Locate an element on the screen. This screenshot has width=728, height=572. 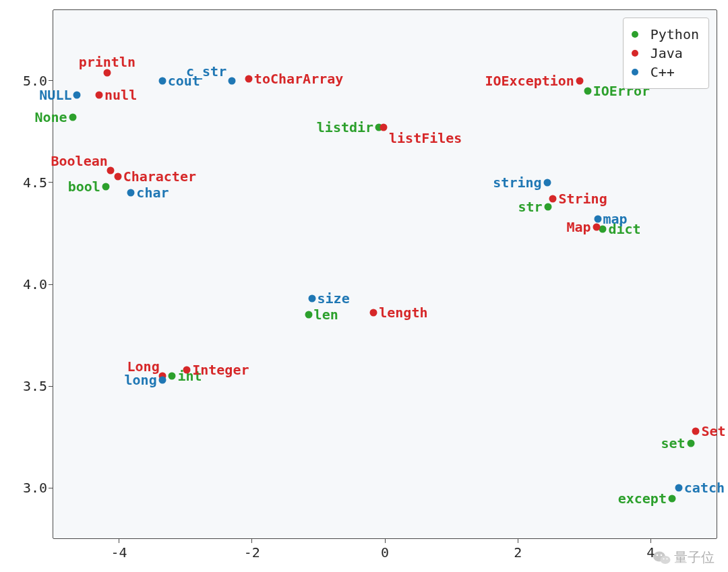
data-label: catch is located at coordinates (704, 488).